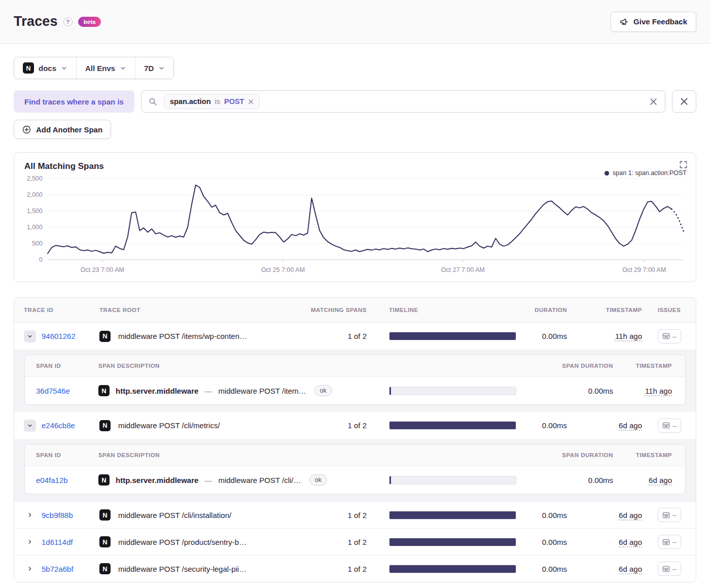  Describe the element at coordinates (355, 101) in the screenshot. I see `span-query-row: Find traces where a span is span.action …` at that location.